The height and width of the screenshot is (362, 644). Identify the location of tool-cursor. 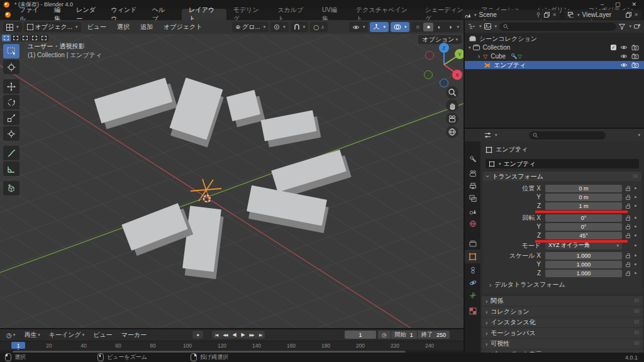
(11, 67).